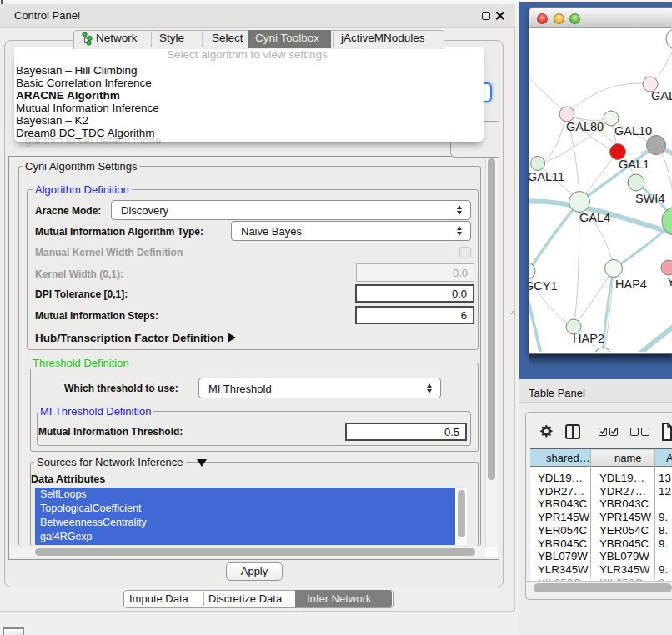  What do you see at coordinates (547, 177) in the screenshot?
I see `svg-text: GAL11` at bounding box center [547, 177].